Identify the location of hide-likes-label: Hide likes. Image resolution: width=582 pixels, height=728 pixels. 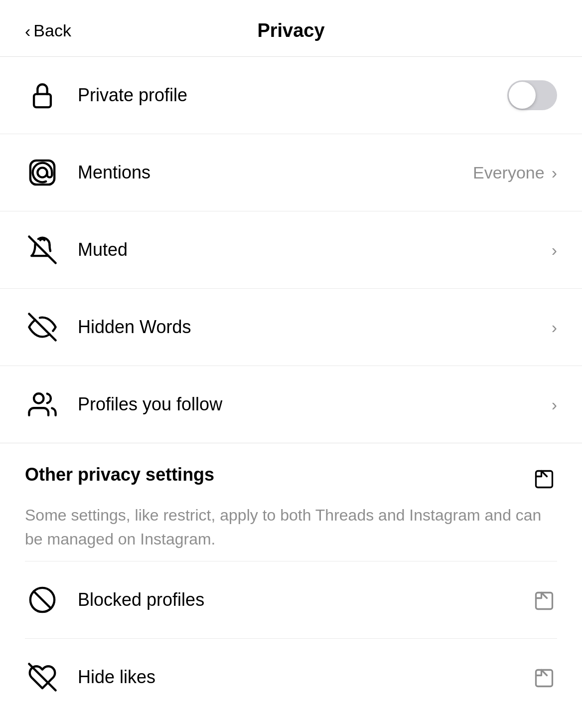
(117, 677).